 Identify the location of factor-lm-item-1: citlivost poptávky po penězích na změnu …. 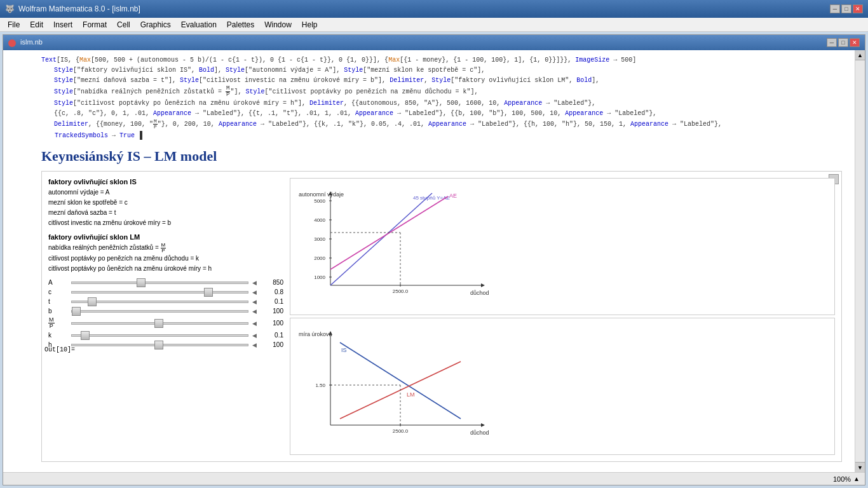
(166, 259).